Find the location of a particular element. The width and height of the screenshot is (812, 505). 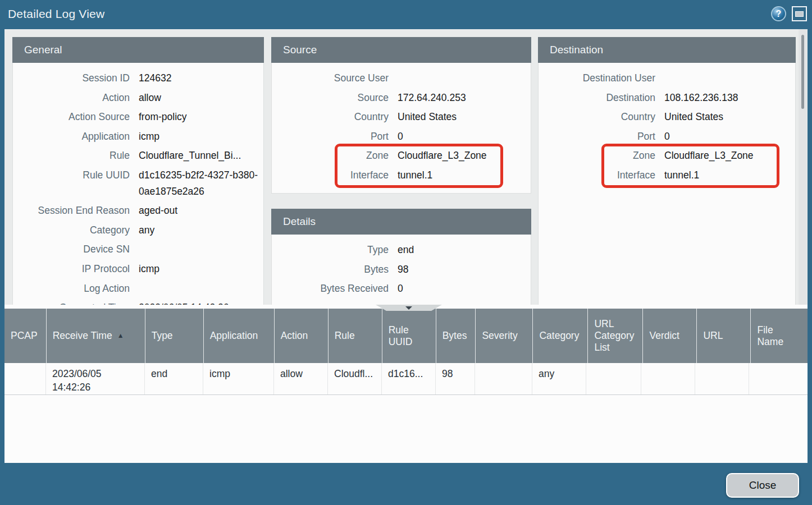

field-value: 108.162.236.138 is located at coordinates (730, 98).